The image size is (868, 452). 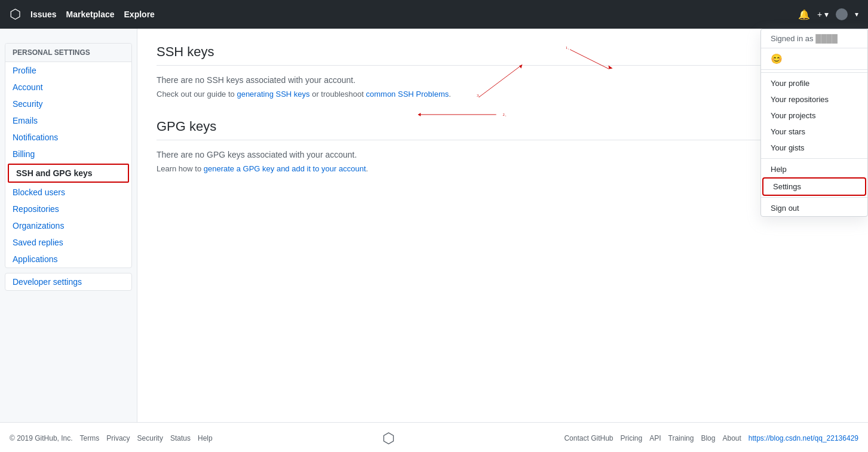 I want to click on footer-help: Help, so click(x=206, y=438).